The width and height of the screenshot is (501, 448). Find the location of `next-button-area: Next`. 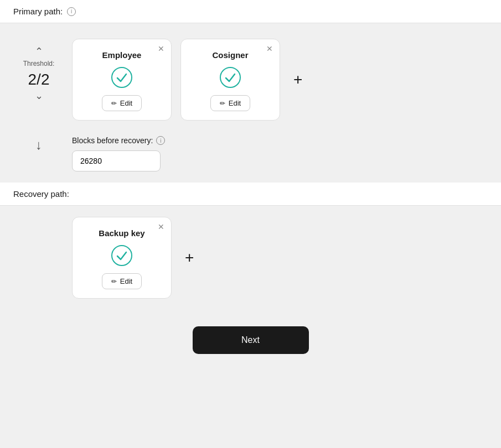

next-button-area: Next is located at coordinates (250, 340).